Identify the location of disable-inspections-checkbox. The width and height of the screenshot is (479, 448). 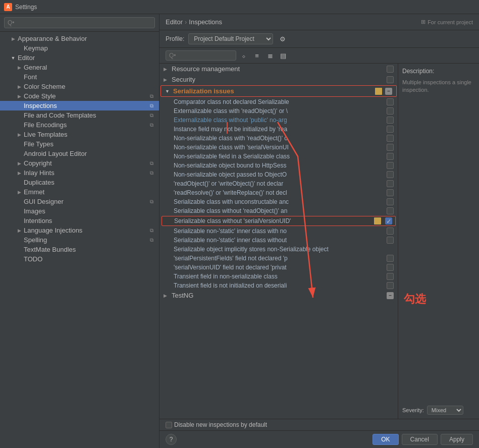
(169, 425).